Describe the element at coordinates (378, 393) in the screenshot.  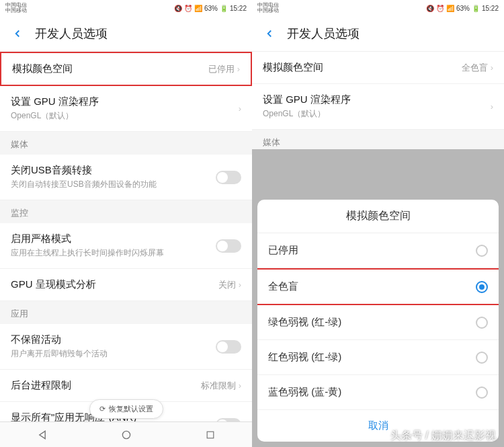
I see `option-tritanomaly: 蓝色弱视 (蓝-黄)` at that location.